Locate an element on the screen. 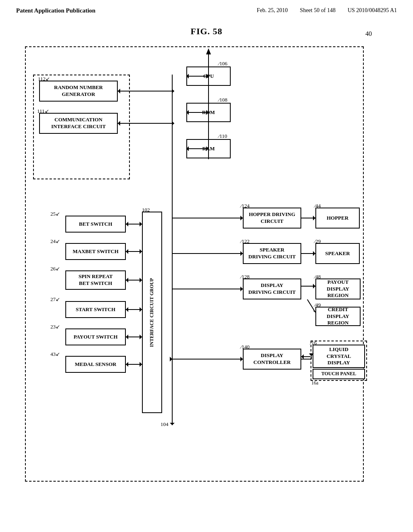 Image resolution: width=413 pixels, height=532 pixels. spin-repeat-block: SPIN REPEATBET SWITCH is located at coordinates (96, 280).